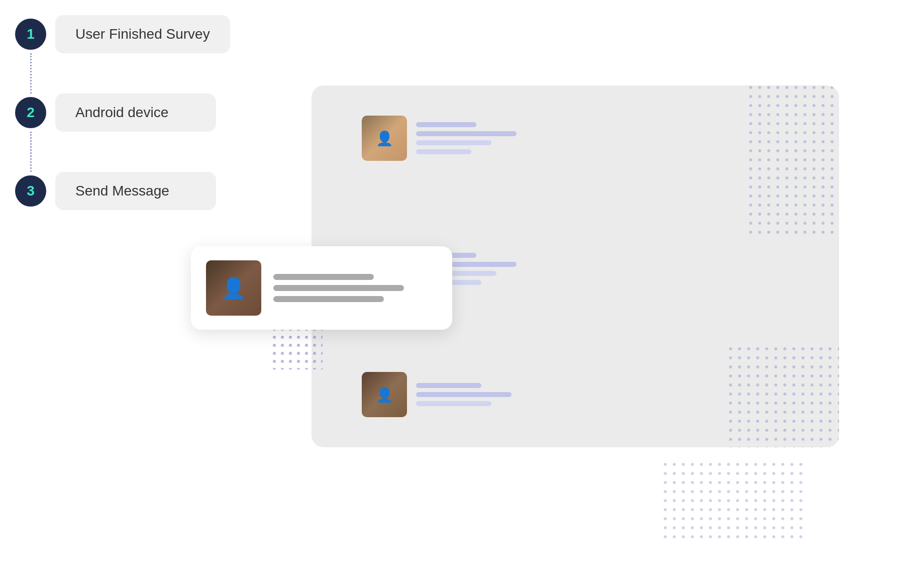 This screenshot has width=924, height=577. I want to click on step-2-row: 2 Android device, so click(116, 113).